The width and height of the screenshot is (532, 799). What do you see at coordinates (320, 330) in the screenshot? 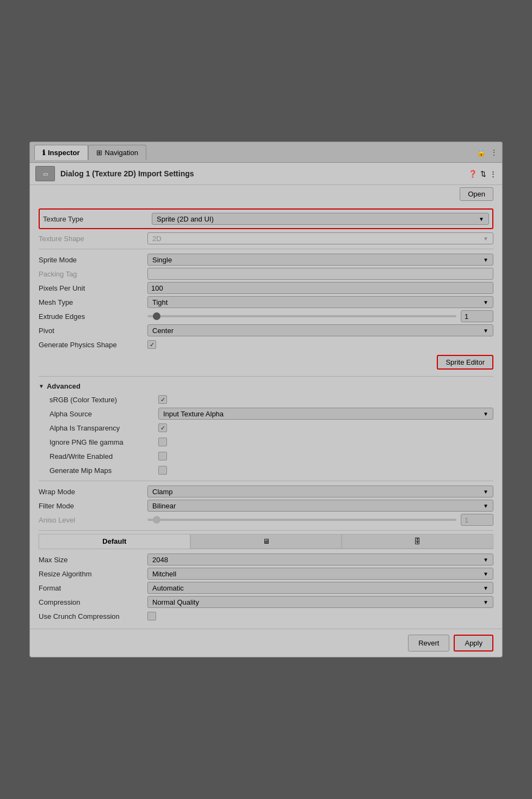
I see `pivot-dropdown: Center ▼` at bounding box center [320, 330].